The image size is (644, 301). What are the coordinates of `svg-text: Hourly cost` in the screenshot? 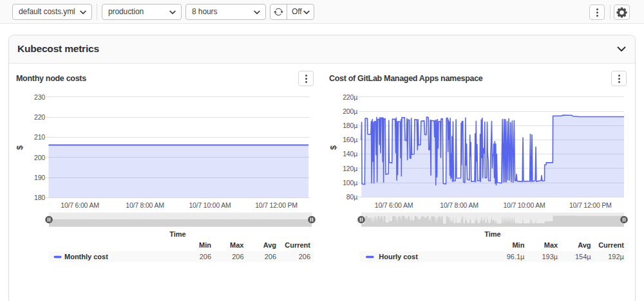 It's located at (398, 257).